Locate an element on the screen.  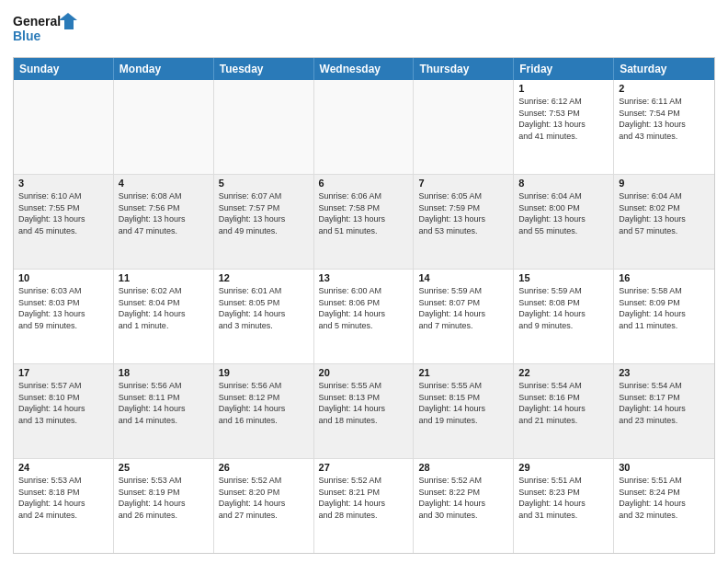
cell-info-27: Sunrise: 5:52 AMSunset: 8:21 PMDaylight:… is located at coordinates (364, 498).